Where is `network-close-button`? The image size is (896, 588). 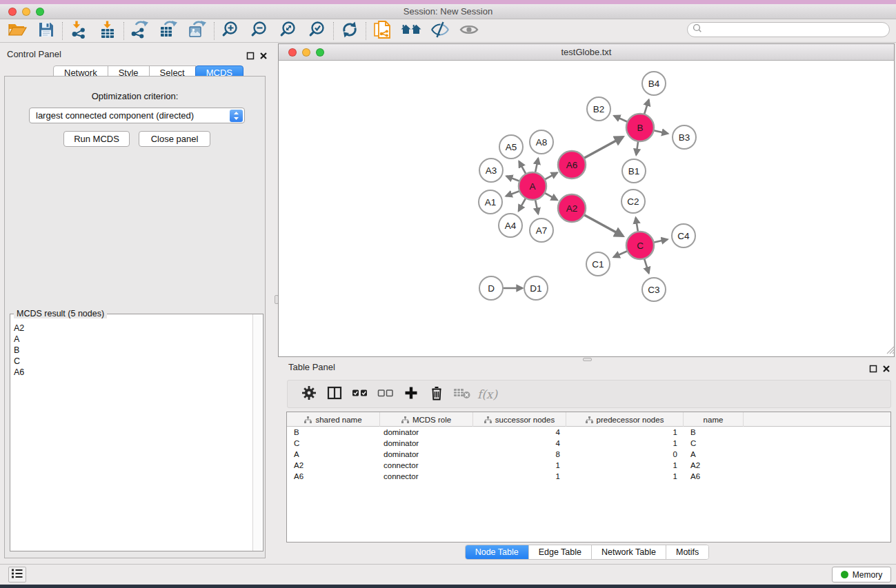
network-close-button is located at coordinates (292, 52).